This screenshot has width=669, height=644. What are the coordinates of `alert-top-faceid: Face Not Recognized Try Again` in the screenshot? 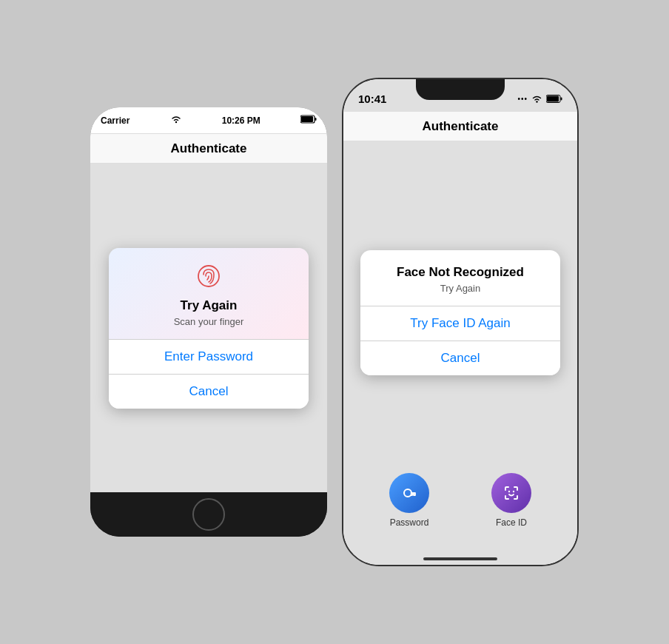 It's located at (460, 278).